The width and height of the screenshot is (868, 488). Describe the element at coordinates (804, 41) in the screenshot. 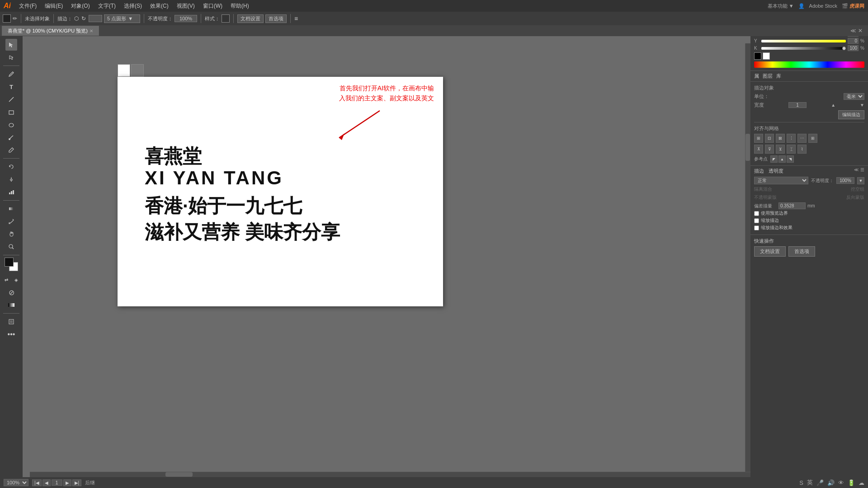

I see `y-slider` at that location.